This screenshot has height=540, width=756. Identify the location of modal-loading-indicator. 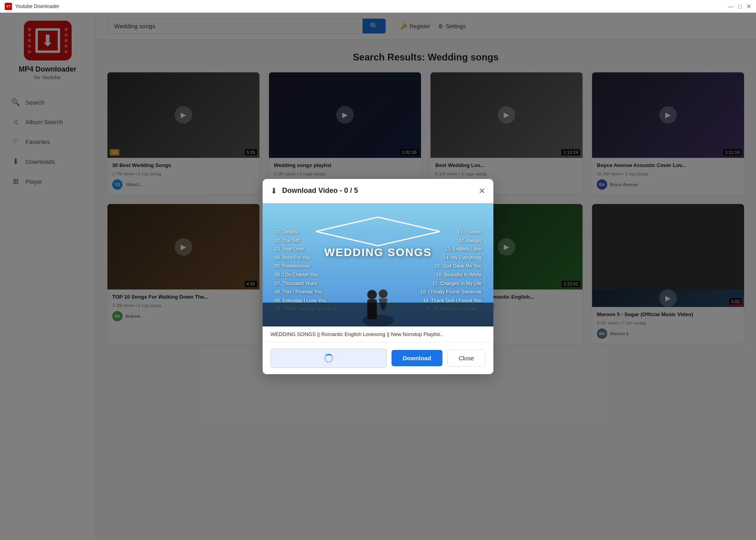
(329, 358).